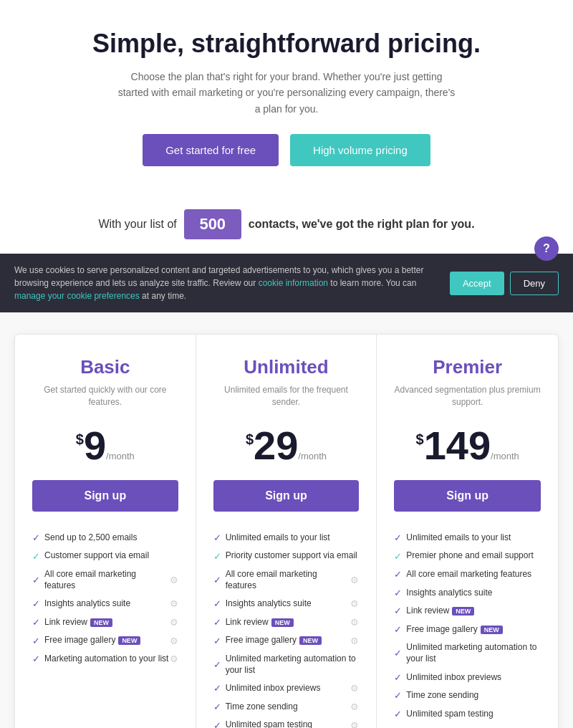  What do you see at coordinates (138, 224) in the screenshot?
I see `contacts-pre-label: With your list of` at bounding box center [138, 224].